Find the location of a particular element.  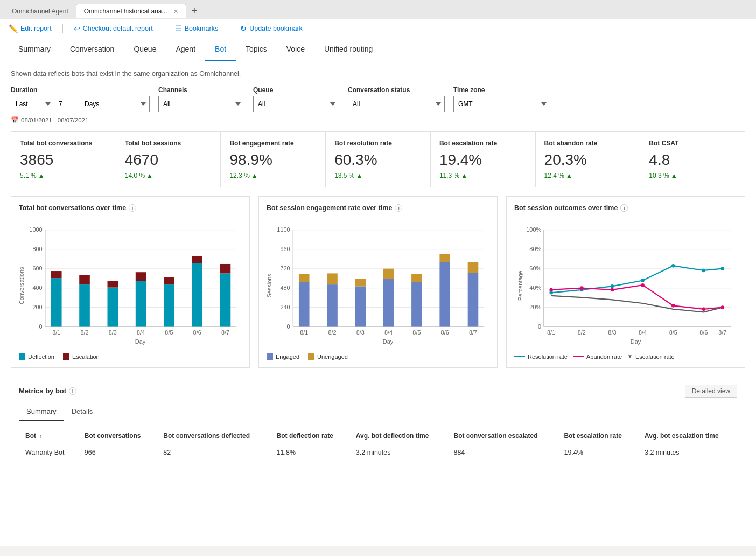

chart1-info-icon: i is located at coordinates (132, 208).